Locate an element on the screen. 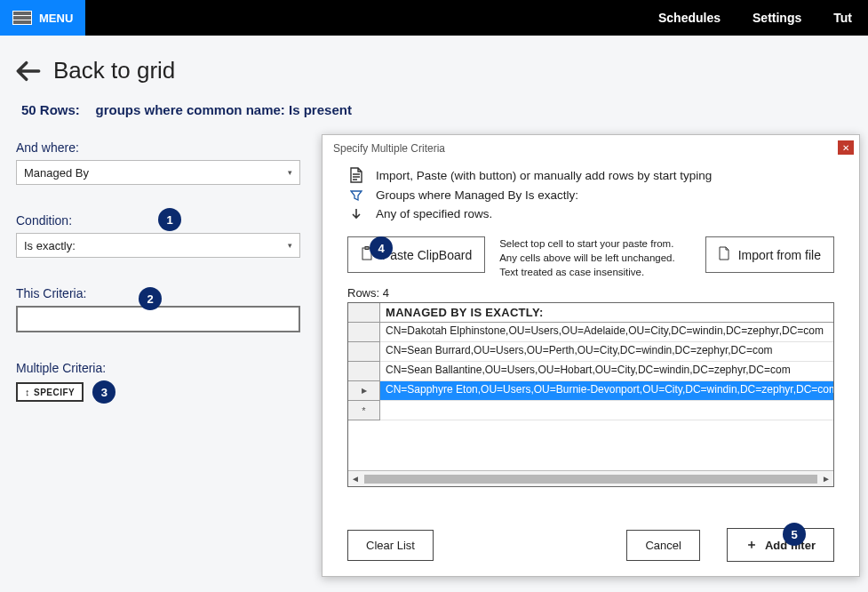 This screenshot has height=592, width=868. import-from-file-button: Import from file is located at coordinates (769, 254).